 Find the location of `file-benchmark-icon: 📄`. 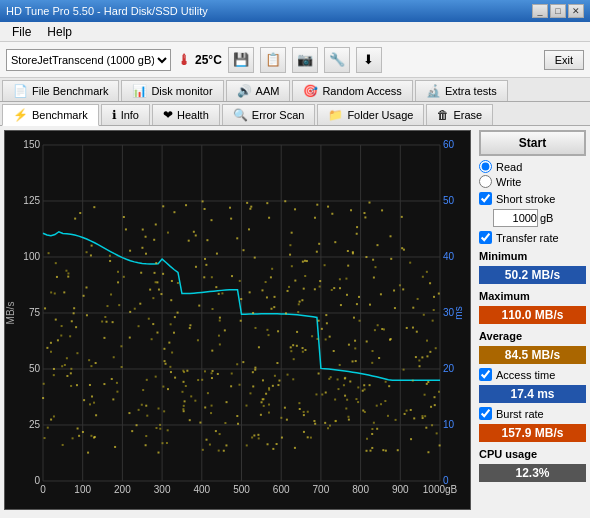

file-benchmark-icon: 📄 is located at coordinates (20, 91).